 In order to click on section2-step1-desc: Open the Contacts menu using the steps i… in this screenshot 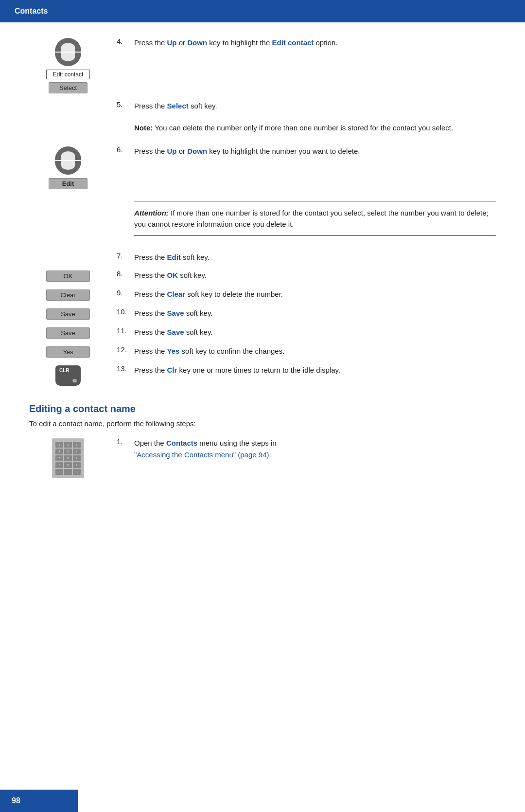, I will do `click(315, 449)`.